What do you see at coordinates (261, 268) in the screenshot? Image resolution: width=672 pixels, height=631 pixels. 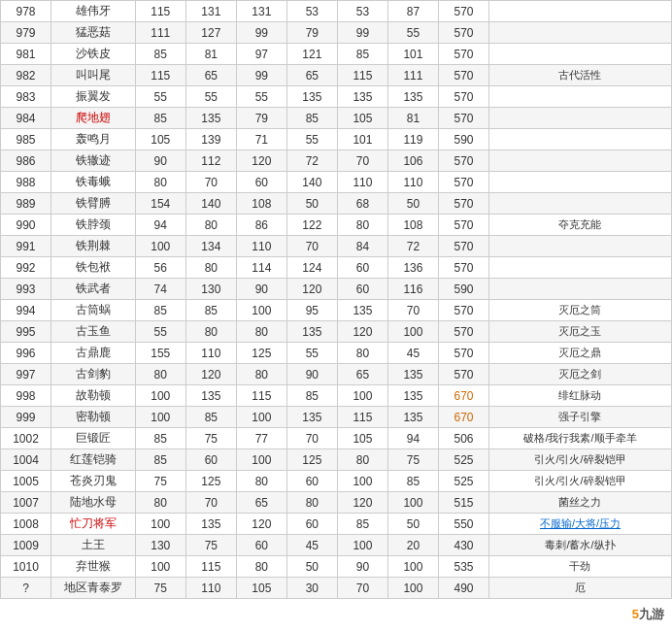 I see `cell-stat: 114` at bounding box center [261, 268].